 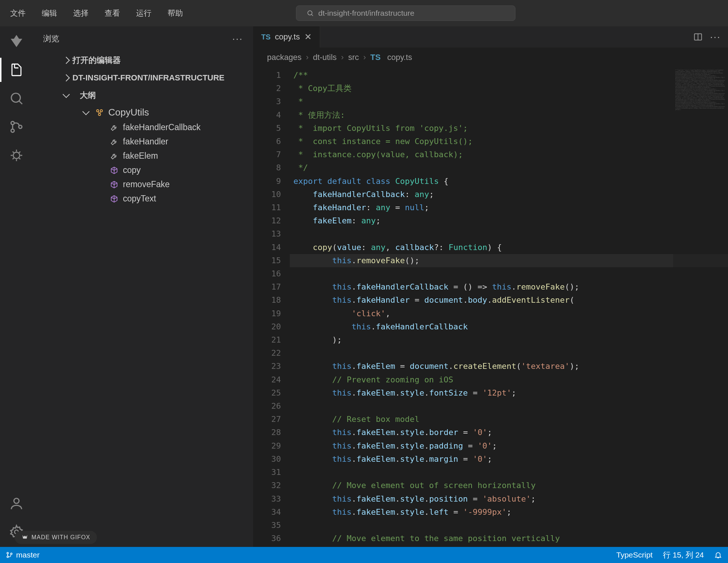 I want to click on language-indicator: TypeScript, so click(x=634, y=555).